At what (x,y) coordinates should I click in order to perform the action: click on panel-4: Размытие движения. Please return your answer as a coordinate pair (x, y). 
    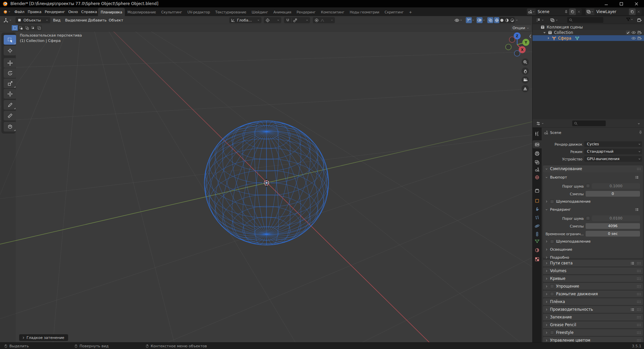
    Looking at the image, I should click on (593, 294).